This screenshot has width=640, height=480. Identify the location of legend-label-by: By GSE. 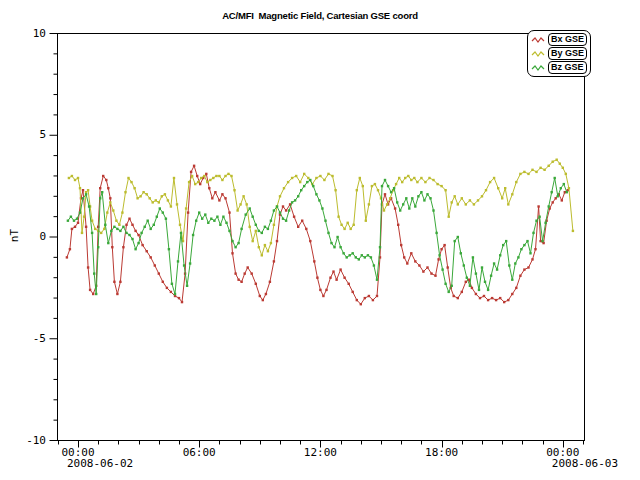
(568, 54).